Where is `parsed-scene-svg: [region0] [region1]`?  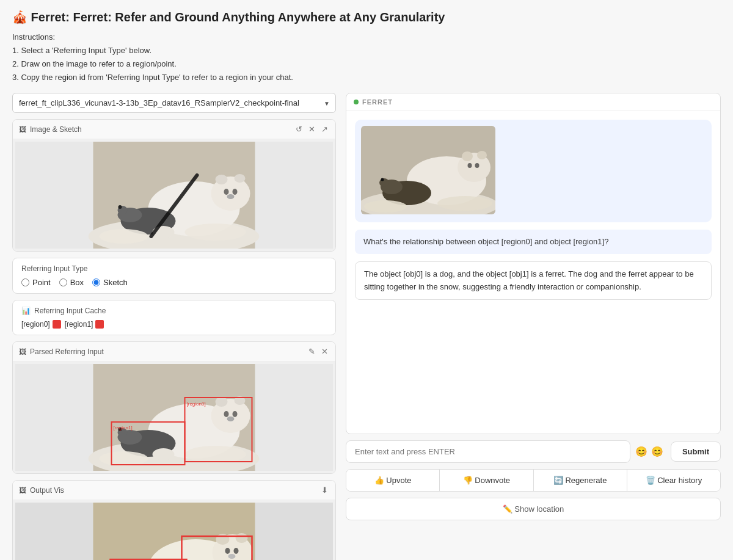
parsed-scene-svg: [region0] [region1] is located at coordinates (174, 418).